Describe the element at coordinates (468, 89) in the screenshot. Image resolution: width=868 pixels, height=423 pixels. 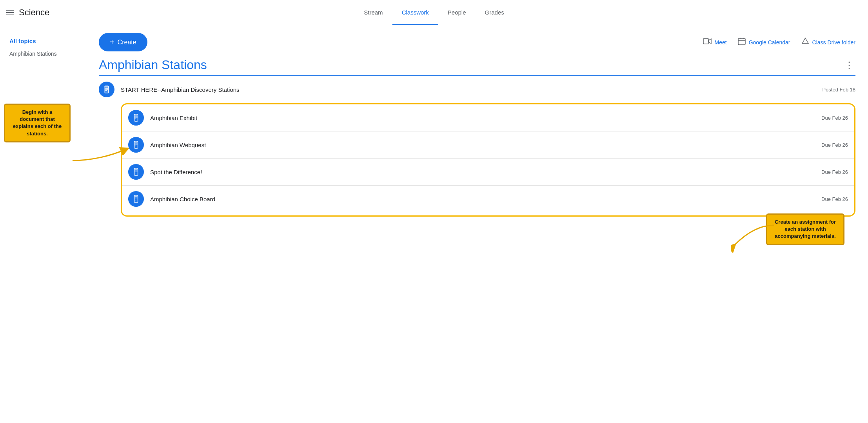
I see `start-here-name: START HERE--Amphibian Discovery Stations` at that location.